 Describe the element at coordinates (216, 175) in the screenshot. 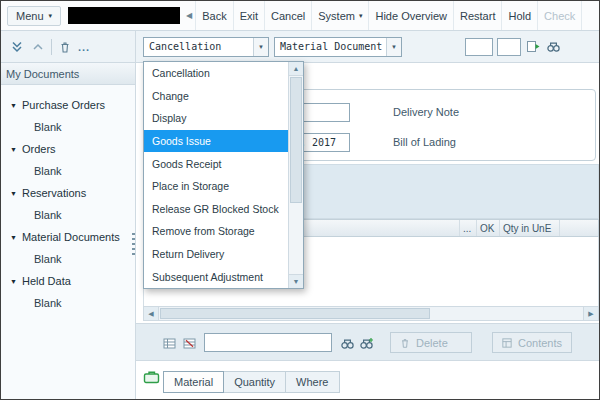

I see `dropdown-items: Cancellation Change Display Goods Issue …` at that location.